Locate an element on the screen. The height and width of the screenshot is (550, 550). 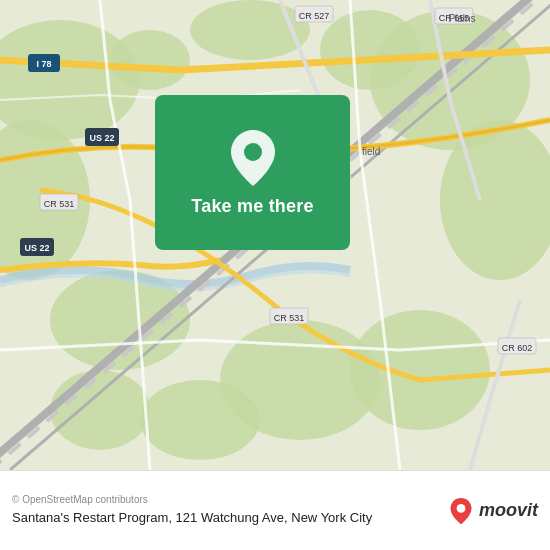
moovit-brand-text: moovit is located at coordinates (508, 510).